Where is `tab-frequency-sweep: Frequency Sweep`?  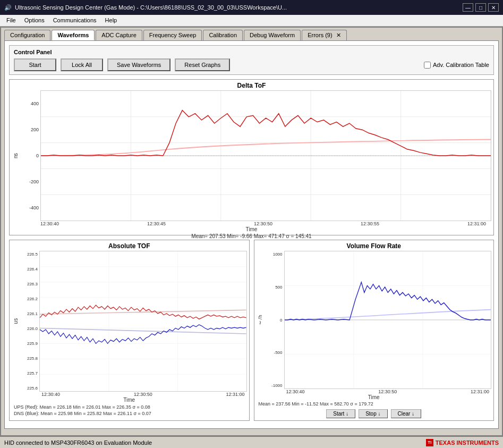
tab-frequency-sweep: Frequency Sweep is located at coordinates (173, 35).